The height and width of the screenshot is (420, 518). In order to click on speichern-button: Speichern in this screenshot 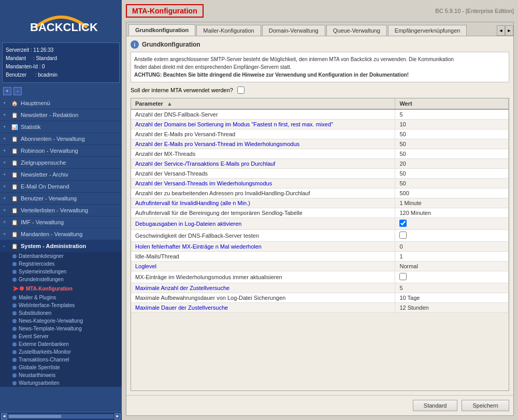, I will do `click(485, 405)`.